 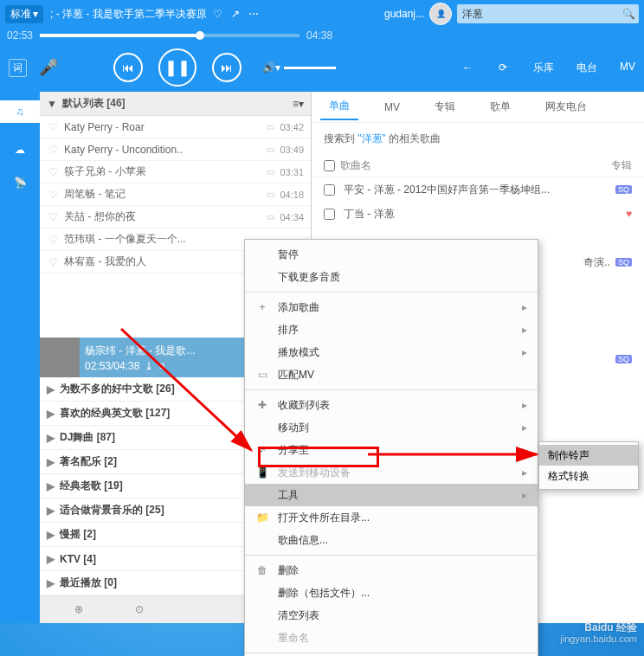 I want to click on search-tab: 专辑, so click(x=445, y=107).